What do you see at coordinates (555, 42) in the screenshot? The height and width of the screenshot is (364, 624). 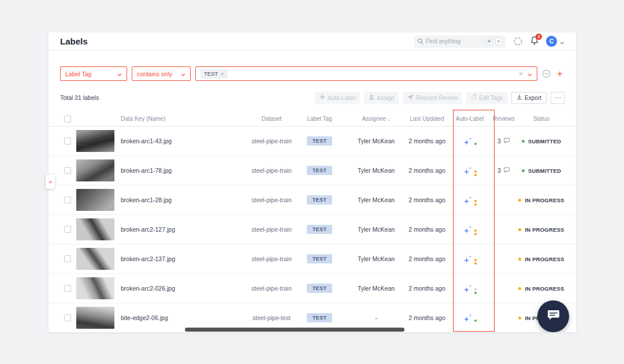 I see `account-menu: C` at bounding box center [555, 42].